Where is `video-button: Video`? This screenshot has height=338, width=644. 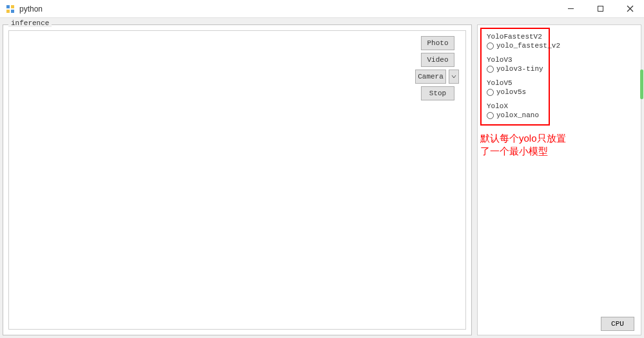 video-button: Video is located at coordinates (438, 60).